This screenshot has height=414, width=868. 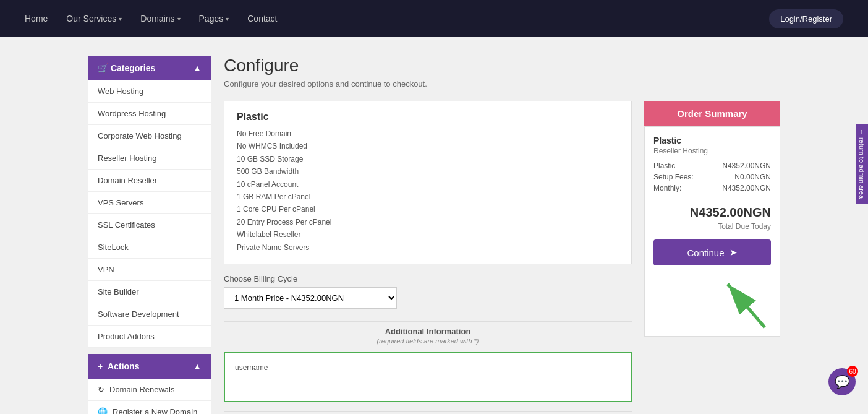 I want to click on actions-chevron-icon: ▲, so click(x=197, y=366).